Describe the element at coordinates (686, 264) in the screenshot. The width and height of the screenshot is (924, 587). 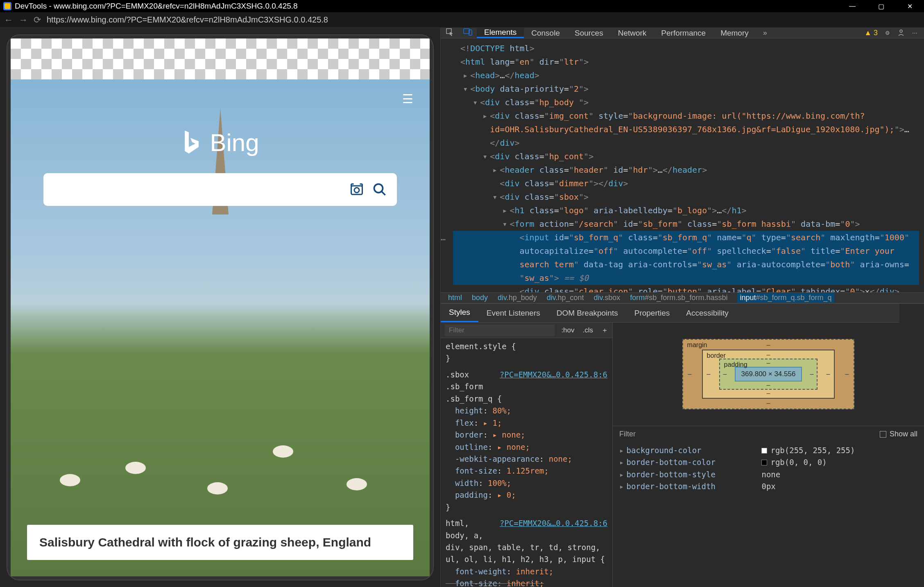
I see `dom-node: search term" data-tag aria-controls="sw_…` at that location.